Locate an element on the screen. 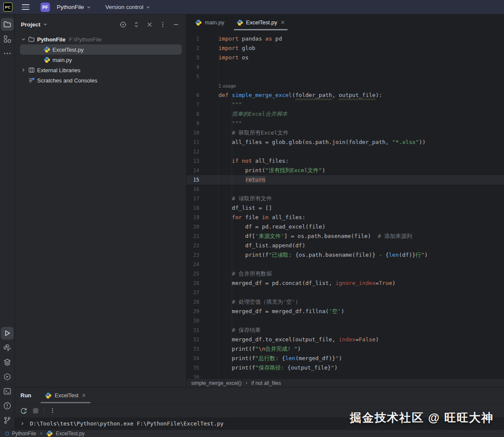 Image resolution: width=504 pixels, height=437 pixels. version-control-menu: Version control is located at coordinates (128, 7).